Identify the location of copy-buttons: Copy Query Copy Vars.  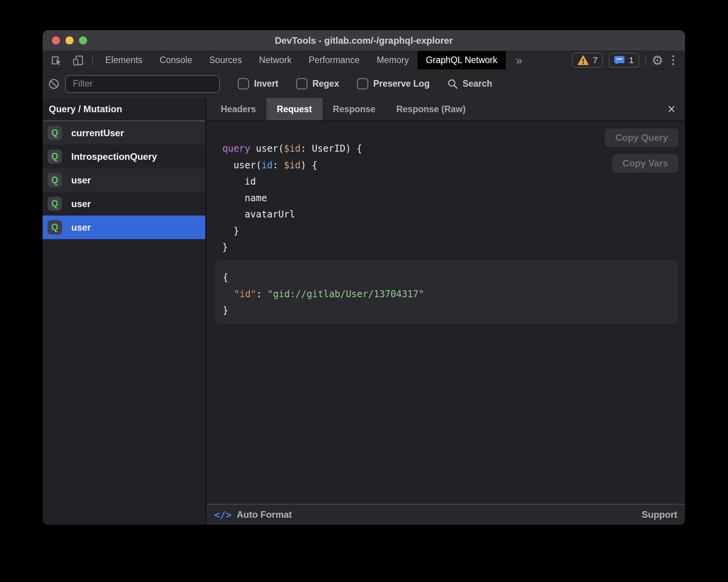
(642, 151).